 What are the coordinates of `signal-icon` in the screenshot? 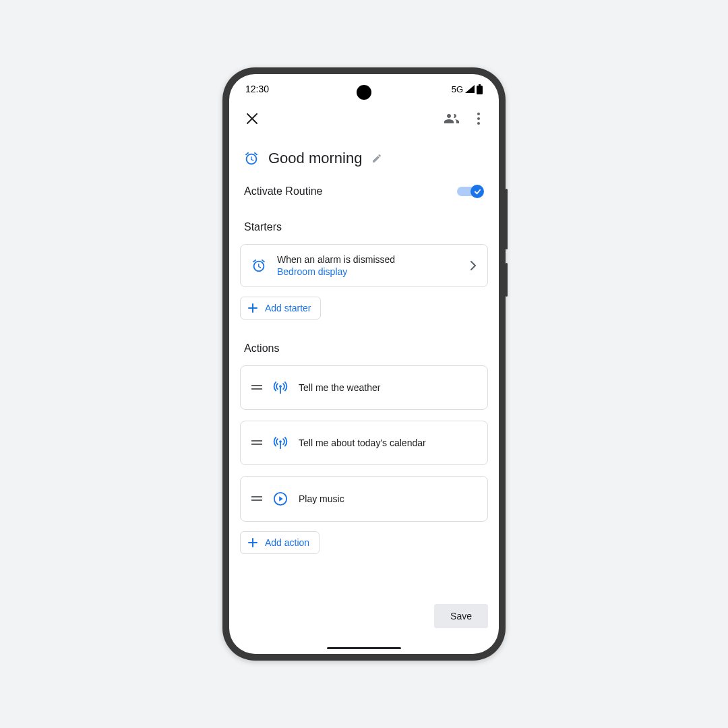 It's located at (470, 89).